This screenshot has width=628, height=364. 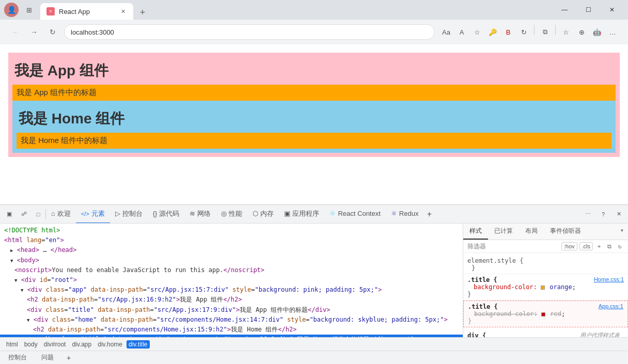 What do you see at coordinates (231, 310) in the screenshot?
I see `dom-line: <div class="title" data-insp-path="src/A…` at bounding box center [231, 310].